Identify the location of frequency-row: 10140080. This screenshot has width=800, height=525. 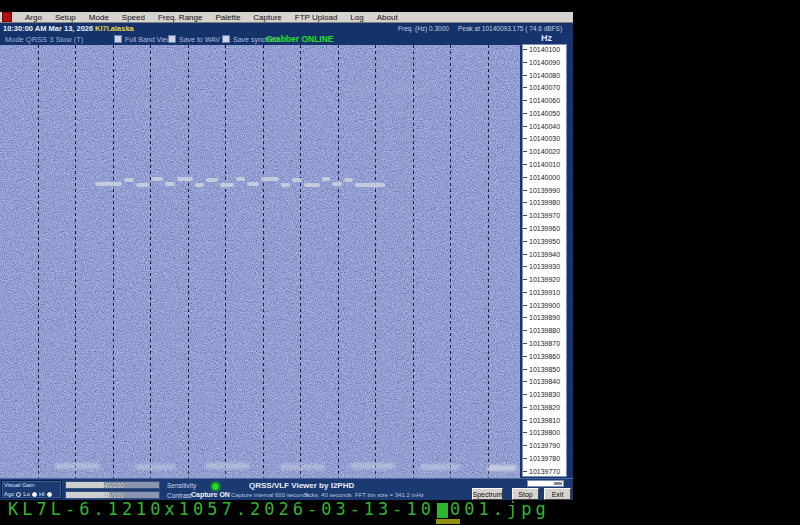
(544, 76).